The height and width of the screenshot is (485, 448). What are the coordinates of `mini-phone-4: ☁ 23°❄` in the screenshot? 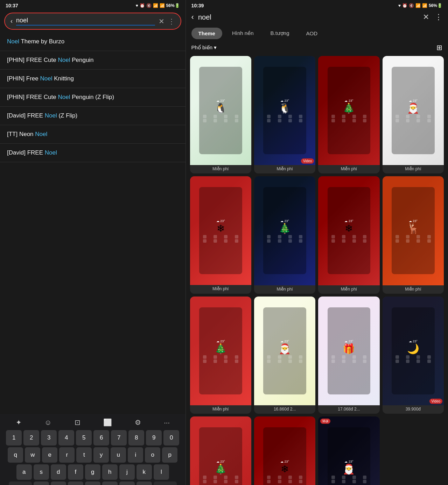 It's located at (220, 231).